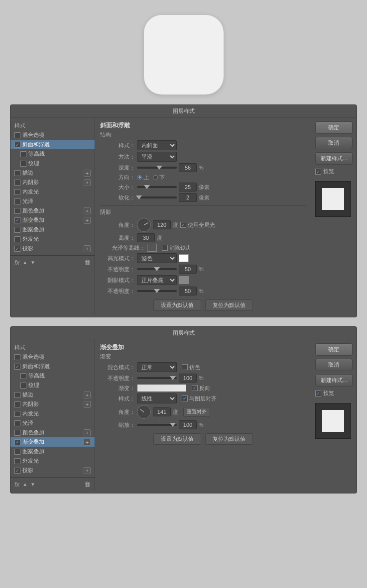 This screenshot has width=367, height=588. What do you see at coordinates (157, 168) in the screenshot?
I see `depth-slider` at bounding box center [157, 168].